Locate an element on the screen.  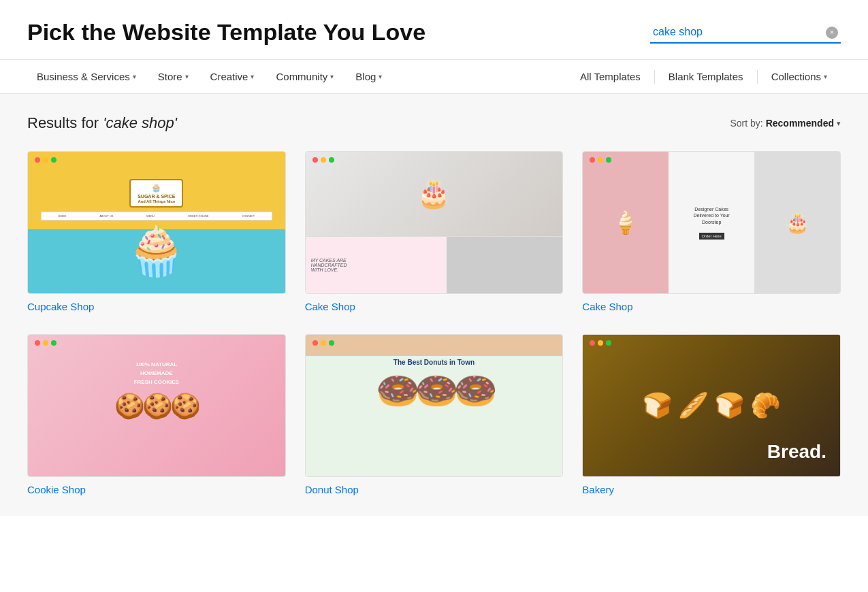
template-card-cake2: 🍦 Designer CakesDelivered to YourDoorste… is located at coordinates (711, 231).